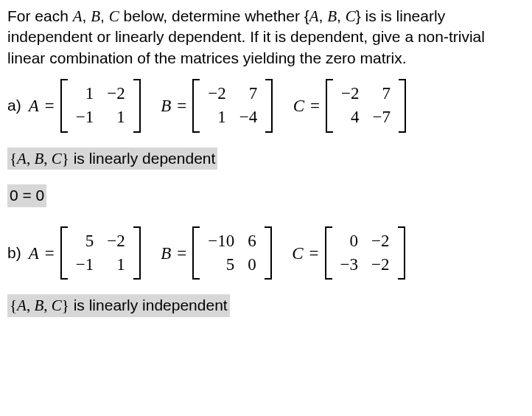 This screenshot has width=532, height=416. Describe the element at coordinates (96, 16) in the screenshot. I see `var-B: B` at that location.